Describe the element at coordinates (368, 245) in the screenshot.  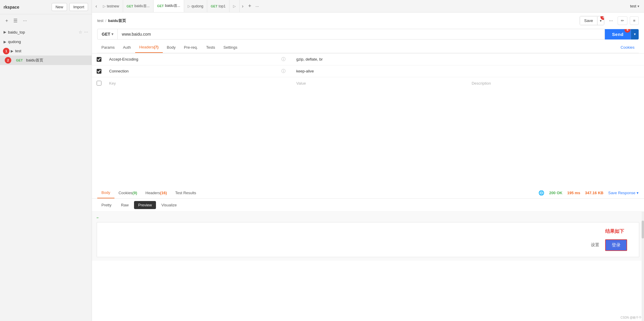
I see `baidu-row: 设置 登录` at that location.